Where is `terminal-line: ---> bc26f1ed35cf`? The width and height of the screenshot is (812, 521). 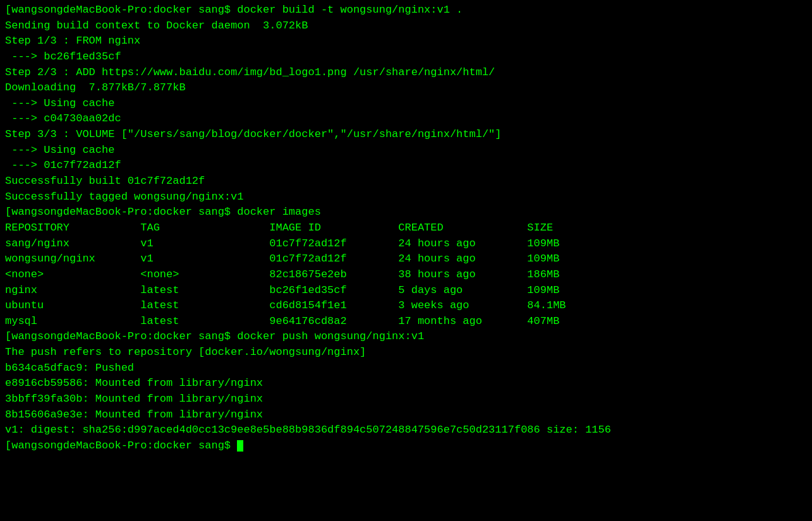
terminal-line: ---> bc26f1ed35cf is located at coordinates (406, 57).